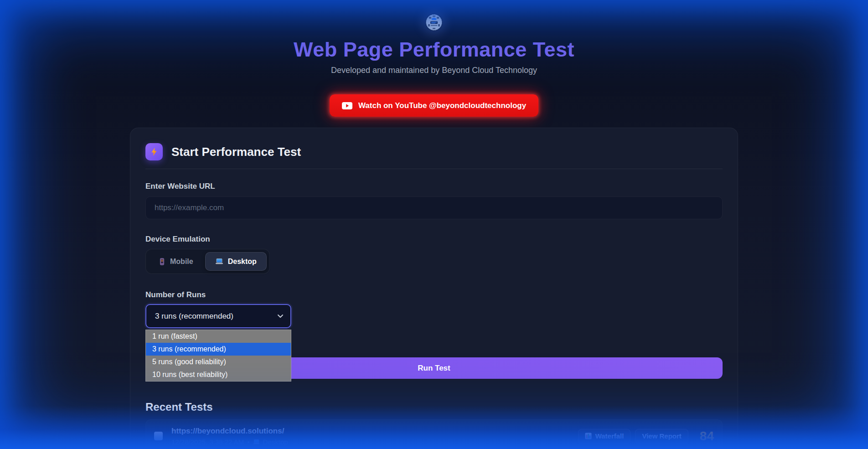 Image resolution: width=868 pixels, height=449 pixels. Describe the element at coordinates (194, 316) in the screenshot. I see `runs-select-value: 3 runs (recommended)` at that location.